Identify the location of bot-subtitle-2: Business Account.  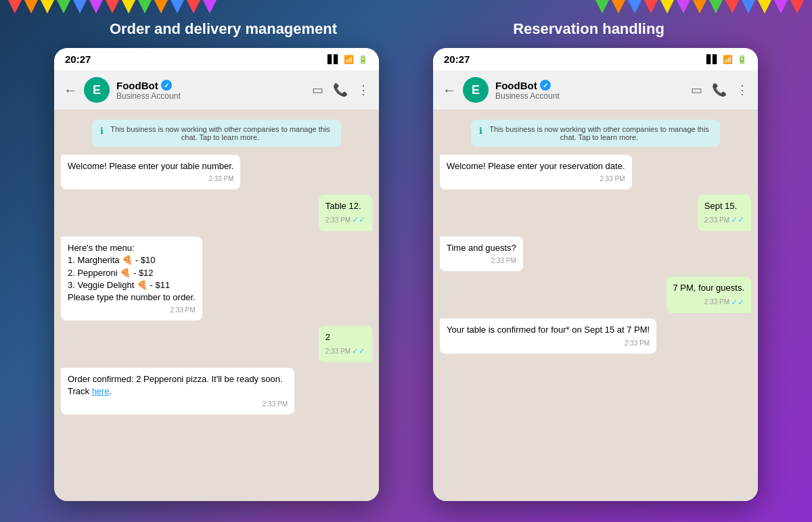
(590, 96).